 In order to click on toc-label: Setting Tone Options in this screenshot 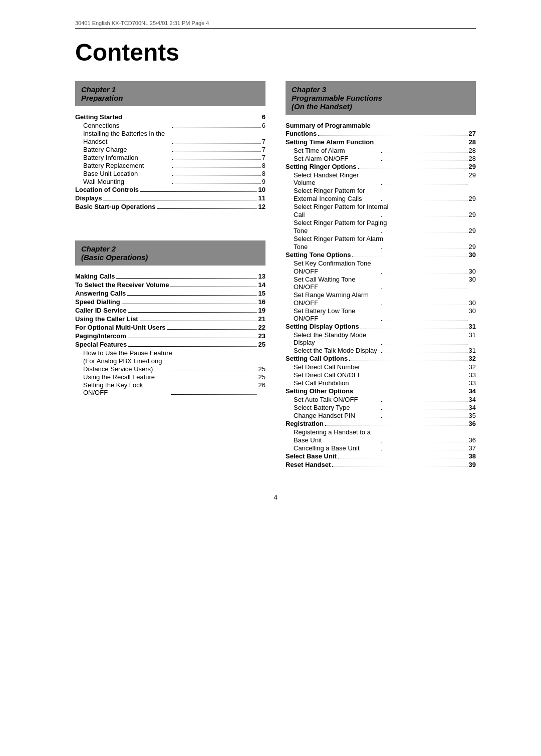, I will do `click(318, 255)`.